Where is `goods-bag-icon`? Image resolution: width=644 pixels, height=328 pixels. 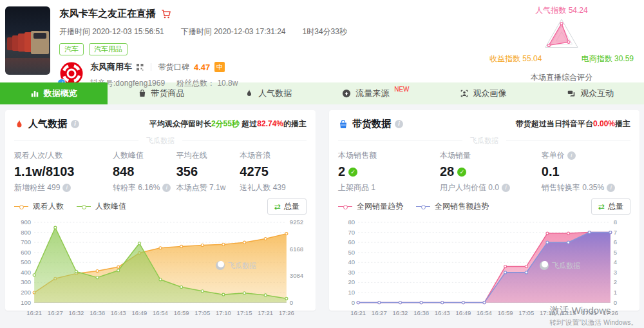 goods-bag-icon is located at coordinates (343, 124).